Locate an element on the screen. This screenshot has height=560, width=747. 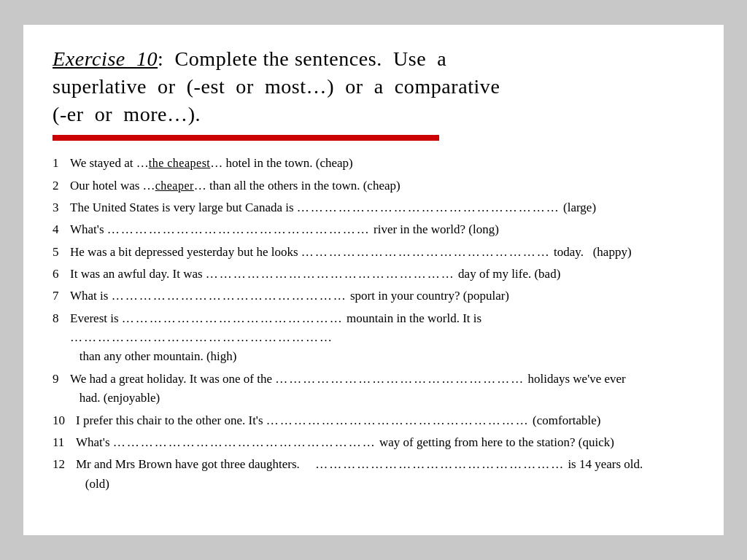
text-4: What's ………………………………………………… river in the … is located at coordinates (382, 230).